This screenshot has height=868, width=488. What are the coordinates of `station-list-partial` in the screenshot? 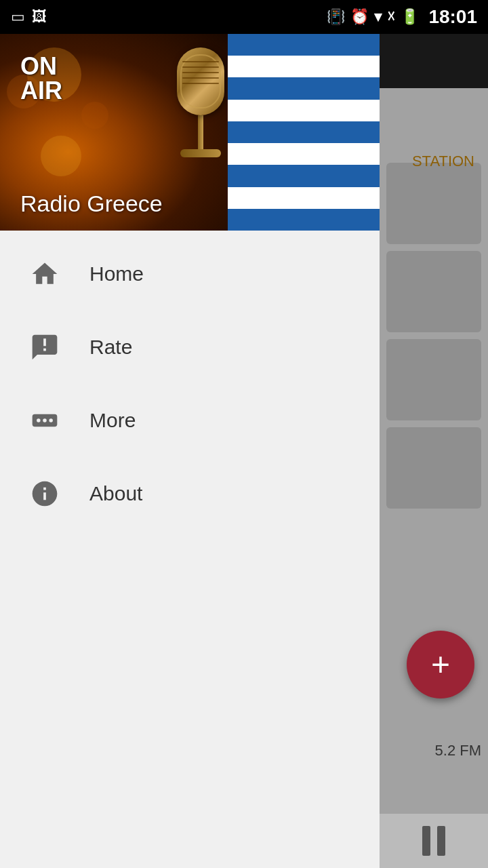 It's located at (434, 336).